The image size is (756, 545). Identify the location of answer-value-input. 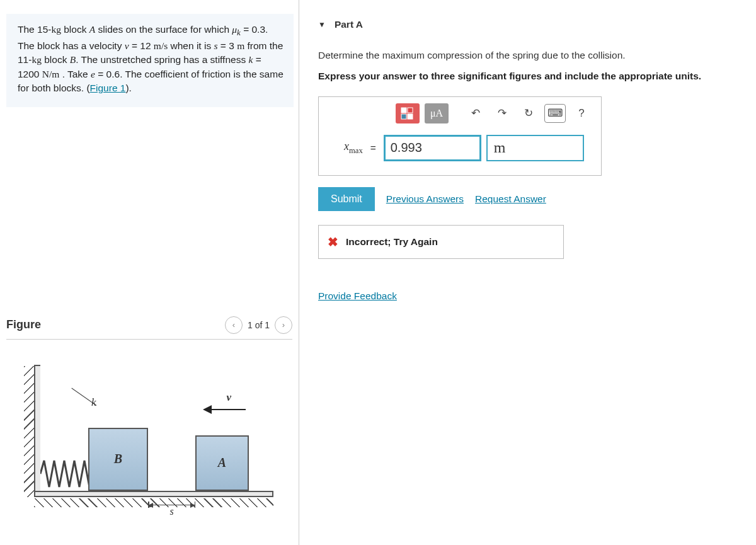
(432, 148).